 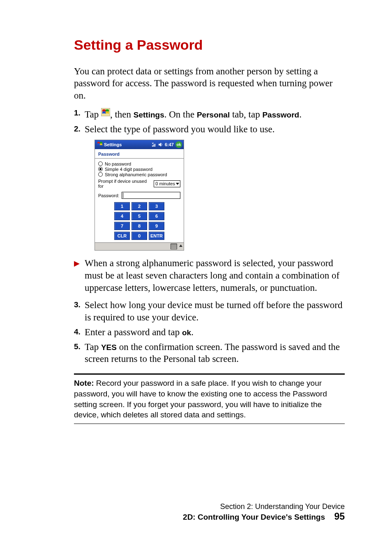 What do you see at coordinates (169, 145) in the screenshot?
I see `clock-time: 6:47` at bounding box center [169, 145].